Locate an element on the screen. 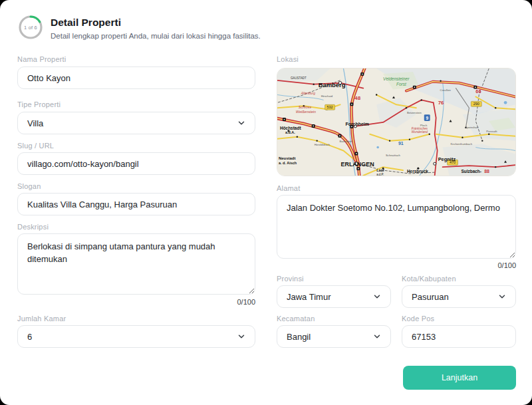  step-indicator: 1 of 6 is located at coordinates (31, 27).